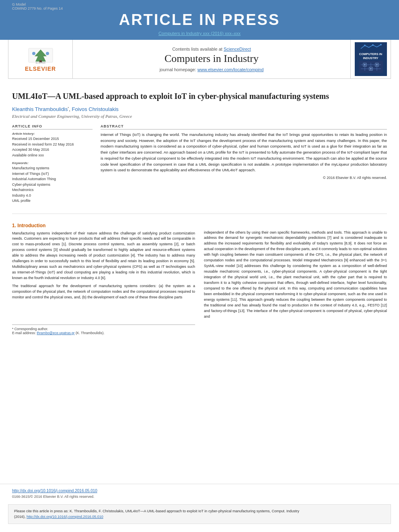 The width and height of the screenshot is (399, 532). Describe the element at coordinates (52, 156) in the screenshot. I see `available-online: Available online xxx` at that location.